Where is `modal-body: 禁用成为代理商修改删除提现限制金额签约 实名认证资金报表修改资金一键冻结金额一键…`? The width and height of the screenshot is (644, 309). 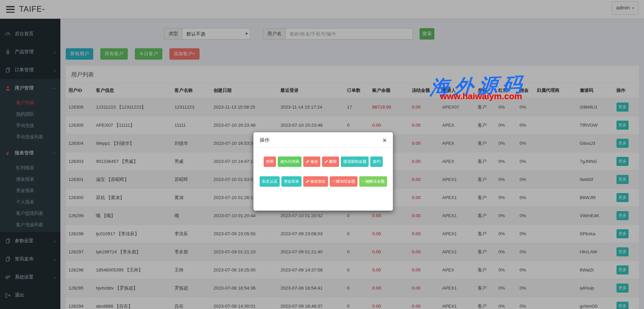 modal-body: 禁用成为代理商修改删除提现限制金额签约 实名认证资金报表修改资金一键冻结金额一键… is located at coordinates (323, 167).